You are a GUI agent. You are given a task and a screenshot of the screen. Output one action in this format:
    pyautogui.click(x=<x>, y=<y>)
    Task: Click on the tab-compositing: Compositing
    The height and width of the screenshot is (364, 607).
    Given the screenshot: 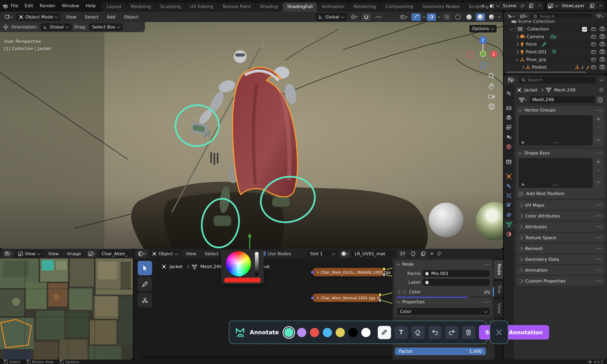 What is the action you would take?
    pyautogui.click(x=399, y=7)
    